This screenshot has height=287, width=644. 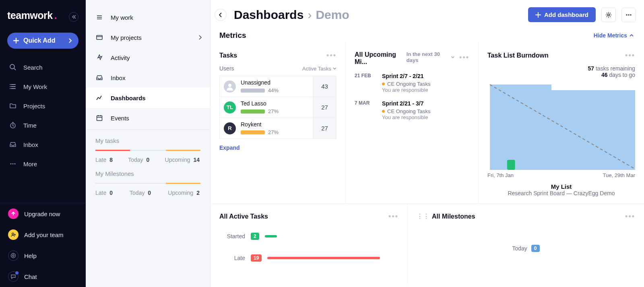 What do you see at coordinates (99, 118) in the screenshot?
I see `calendar-icon` at bounding box center [99, 118].